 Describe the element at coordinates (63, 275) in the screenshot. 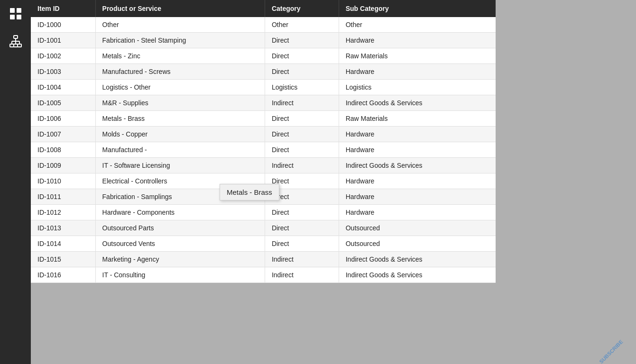

I see `cell-item-id: ID-1016` at that location.